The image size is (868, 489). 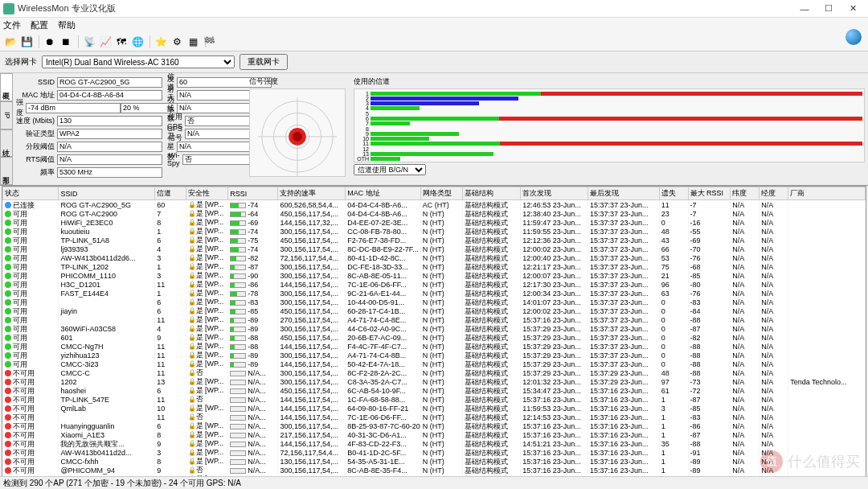 I want to click on table-row: 不可用AW-W413b0411d2d...3🔒是 [WP...N/A...72,…, so click(x=434, y=452).